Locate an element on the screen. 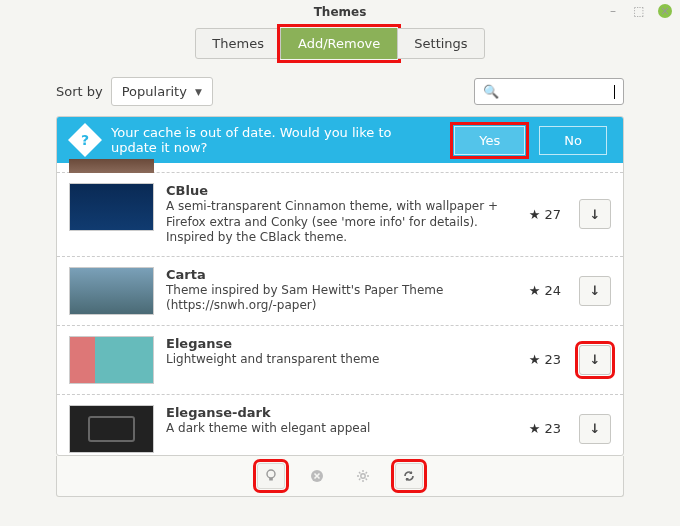 The image size is (680, 526). list-item-info: CBlue A semi-transparent Cinnamon theme,… is located at coordinates (342, 214).